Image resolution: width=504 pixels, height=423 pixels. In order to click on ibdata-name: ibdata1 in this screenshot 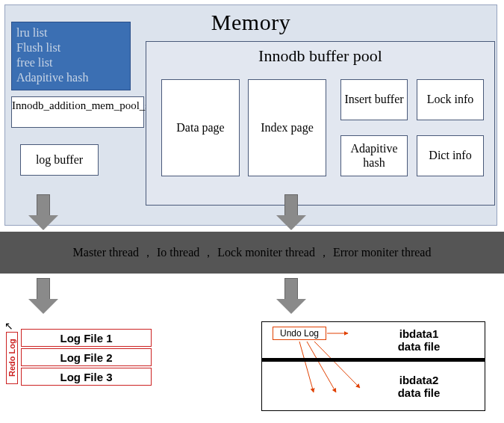, I will do `click(420, 333)`.